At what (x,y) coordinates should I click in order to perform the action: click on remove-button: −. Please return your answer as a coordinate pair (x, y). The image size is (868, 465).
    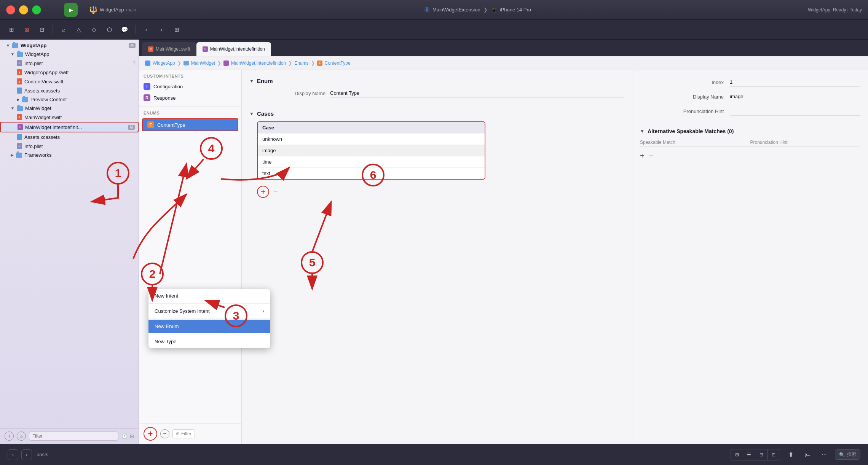
    Looking at the image, I should click on (165, 434).